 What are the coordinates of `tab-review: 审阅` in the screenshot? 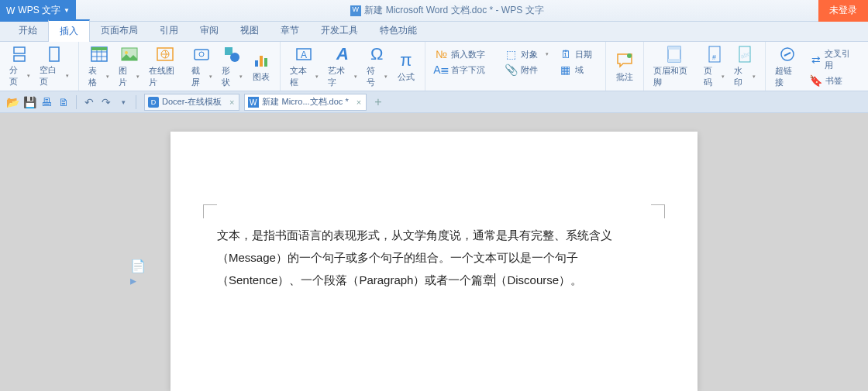 It's located at (209, 31).